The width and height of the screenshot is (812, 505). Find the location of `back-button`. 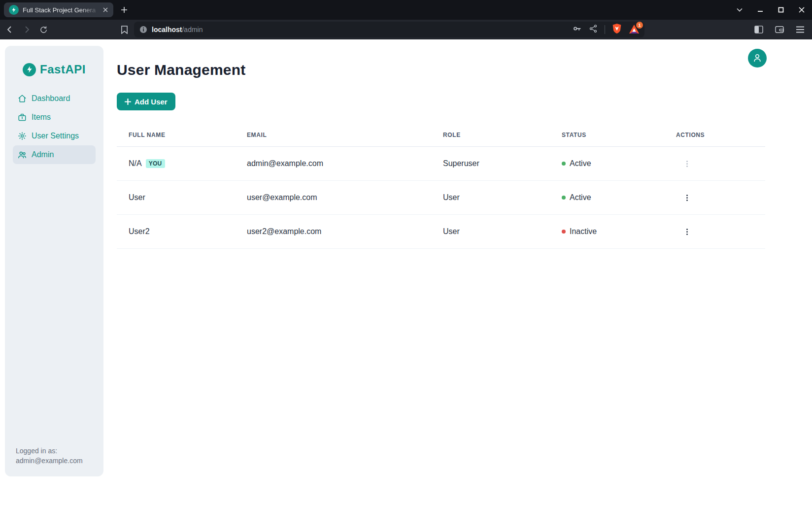

back-button is located at coordinates (10, 30).